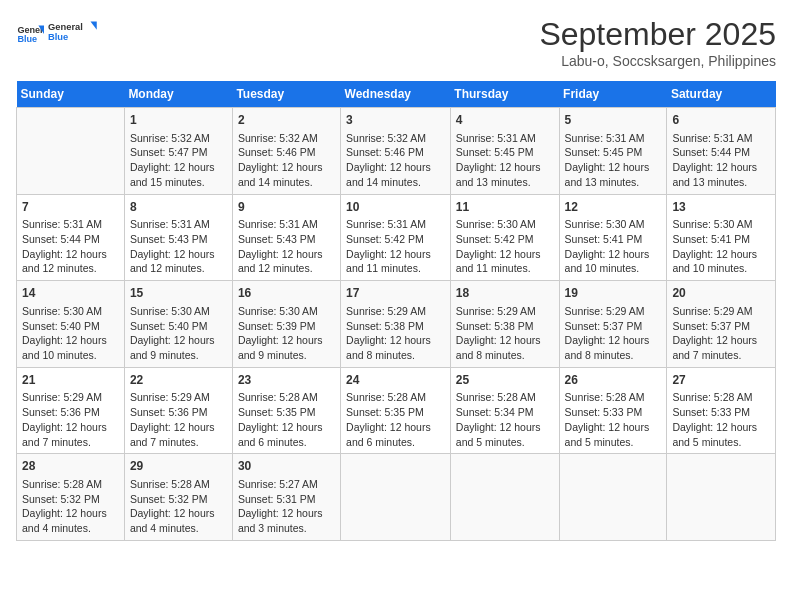 The image size is (792, 612). I want to click on cell-info: Sunset: 5:46 PM, so click(396, 152).